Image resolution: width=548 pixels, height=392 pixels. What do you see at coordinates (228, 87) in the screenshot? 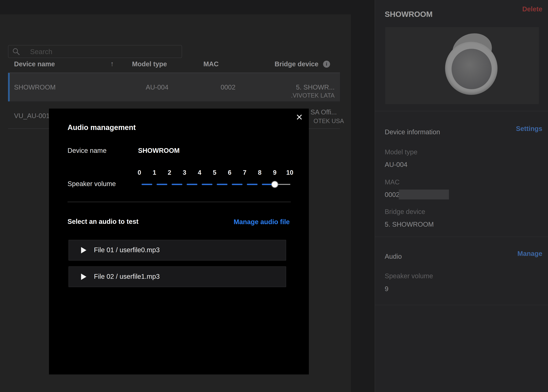
I see `row1-mac: 0002` at bounding box center [228, 87].